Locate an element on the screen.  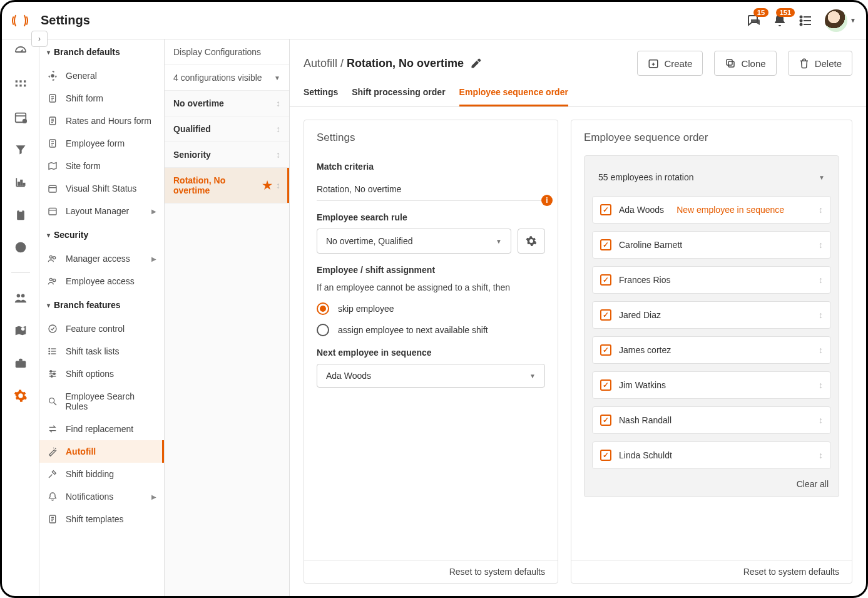
rail-toggle: › is located at coordinates (39, 39).